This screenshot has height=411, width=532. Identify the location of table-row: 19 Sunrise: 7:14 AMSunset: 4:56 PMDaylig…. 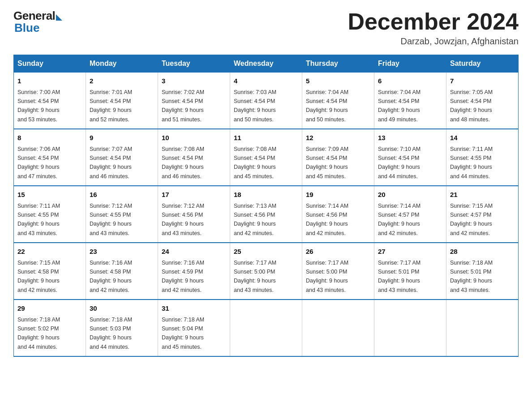
(339, 214).